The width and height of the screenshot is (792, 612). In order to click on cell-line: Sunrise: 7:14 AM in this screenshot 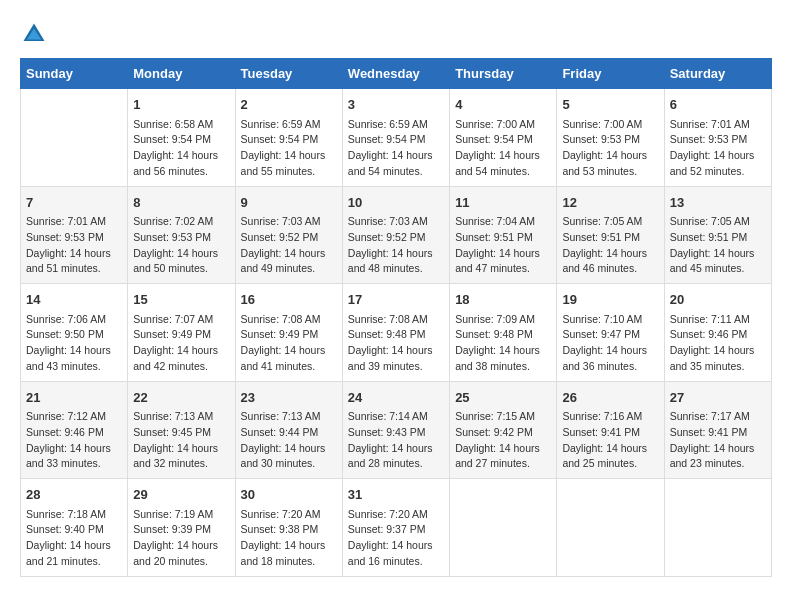, I will do `click(396, 417)`.